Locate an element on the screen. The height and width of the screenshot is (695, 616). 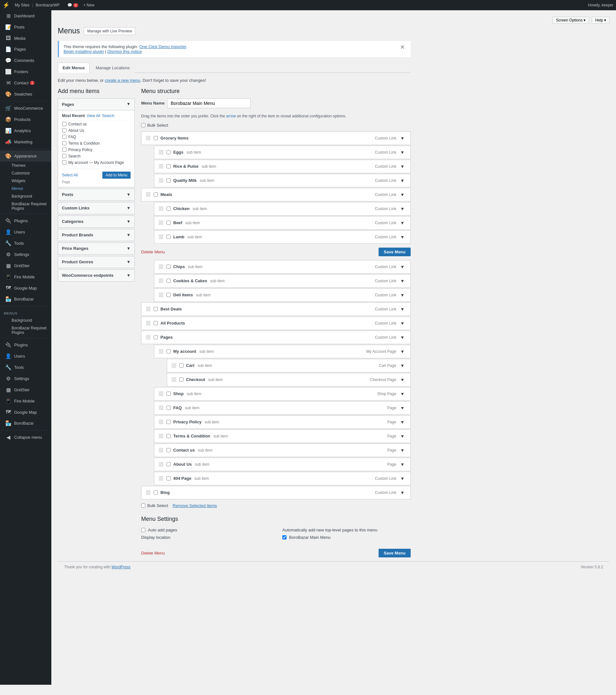
menu-item-expand-checkout: ▼ is located at coordinates (402, 379).